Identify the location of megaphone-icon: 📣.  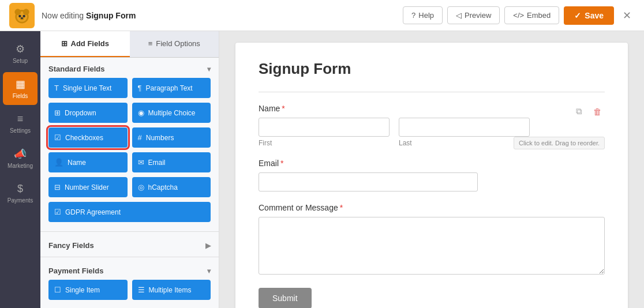
(20, 154).